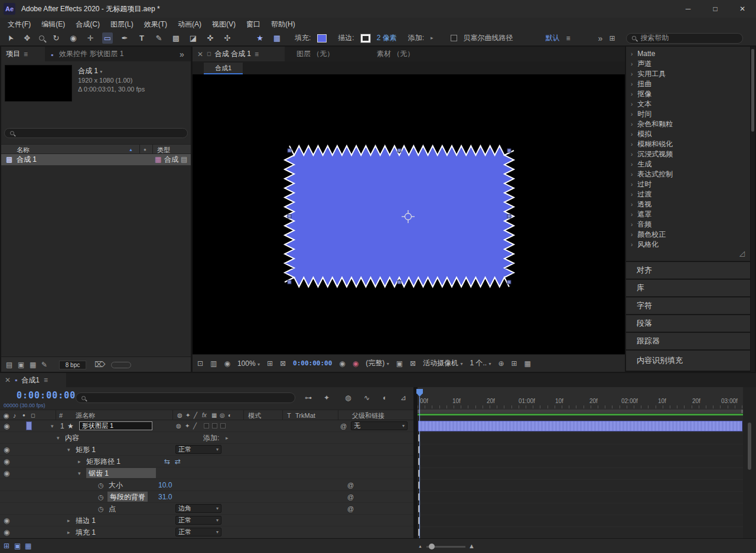  What do you see at coordinates (190, 24) in the screenshot?
I see `menu-animation: 动画(A)` at bounding box center [190, 24].